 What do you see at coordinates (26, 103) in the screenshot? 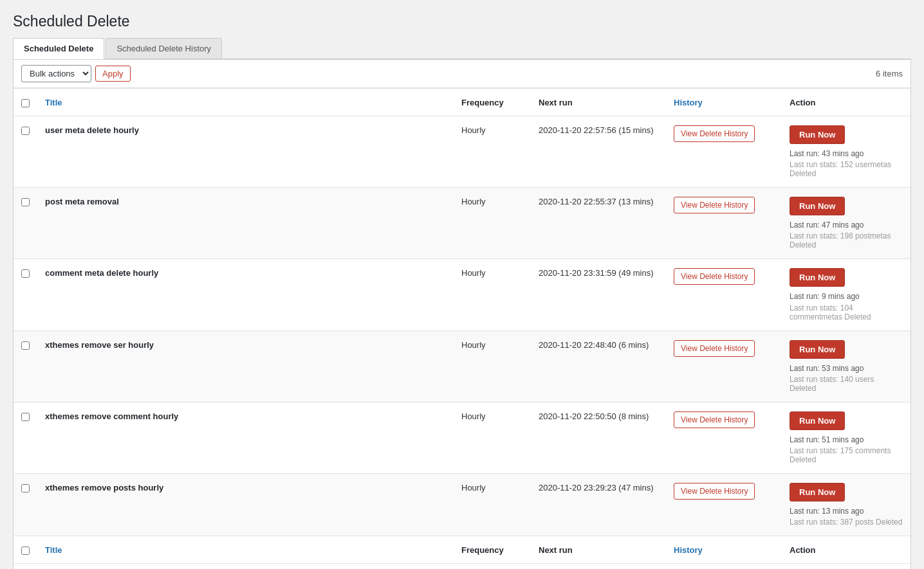
I see `select-all-checkbox` at bounding box center [26, 103].